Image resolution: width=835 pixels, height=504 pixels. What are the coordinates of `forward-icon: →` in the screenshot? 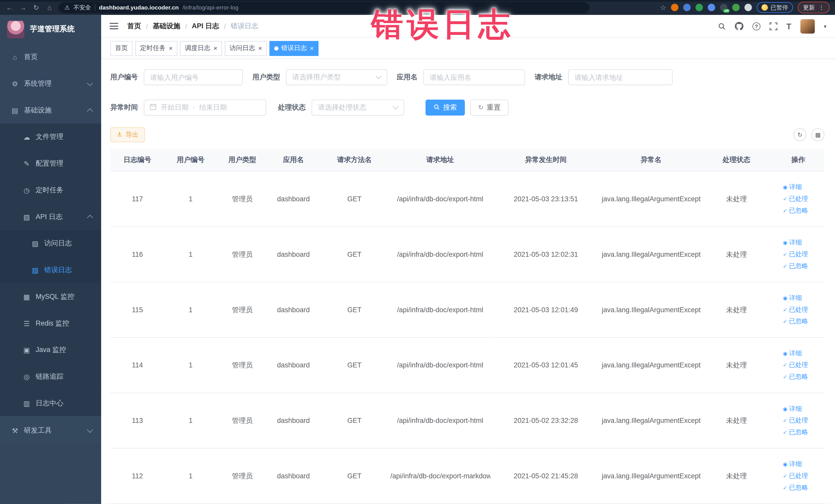 It's located at (23, 7).